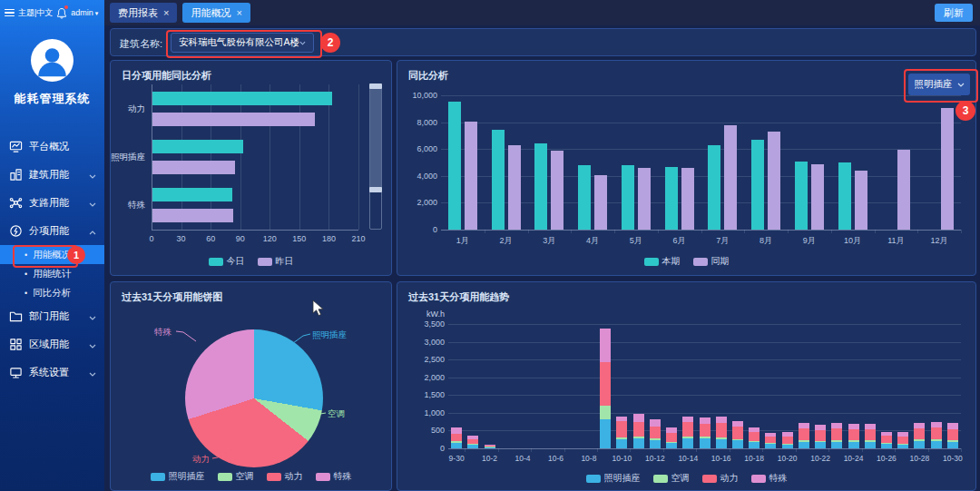 The image size is (980, 491). What do you see at coordinates (426, 324) in the screenshot?
I see `y-tick-label: 3,500` at bounding box center [426, 324].